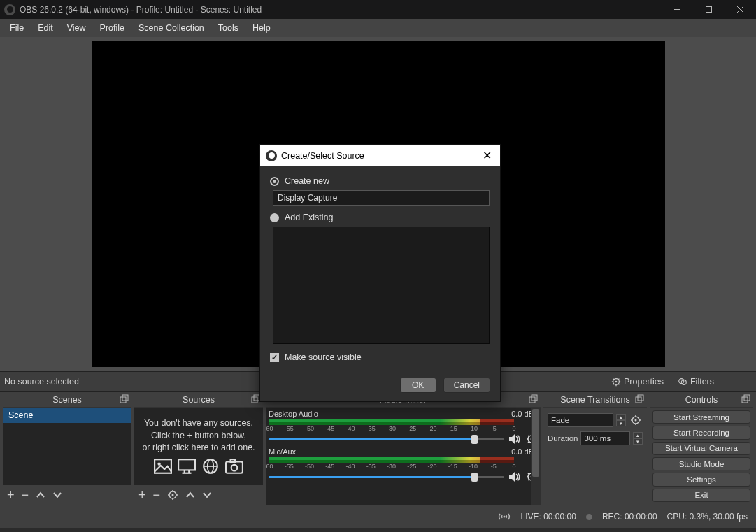  I want to click on source-name-input: Display Capture, so click(381, 198).